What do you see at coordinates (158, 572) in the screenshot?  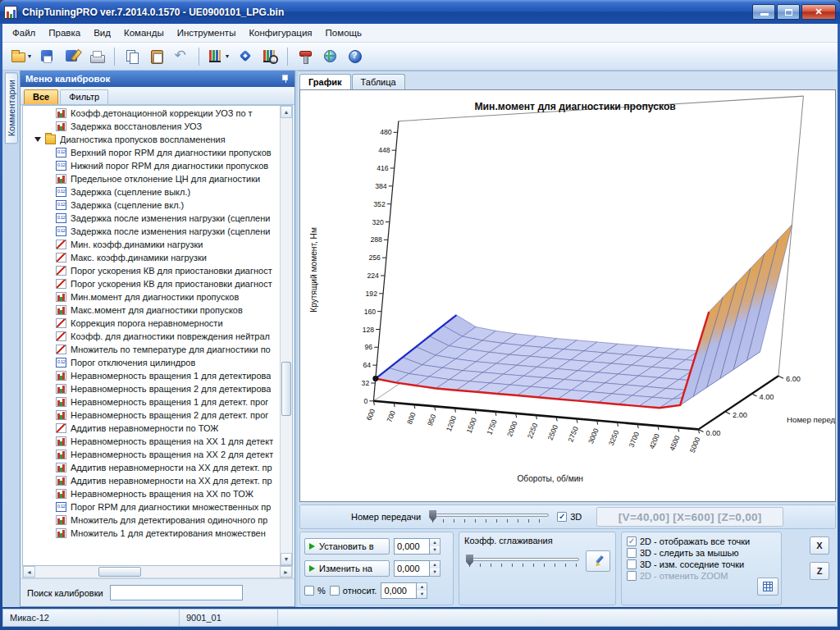 I see `hscrollbar-track` at bounding box center [158, 572].